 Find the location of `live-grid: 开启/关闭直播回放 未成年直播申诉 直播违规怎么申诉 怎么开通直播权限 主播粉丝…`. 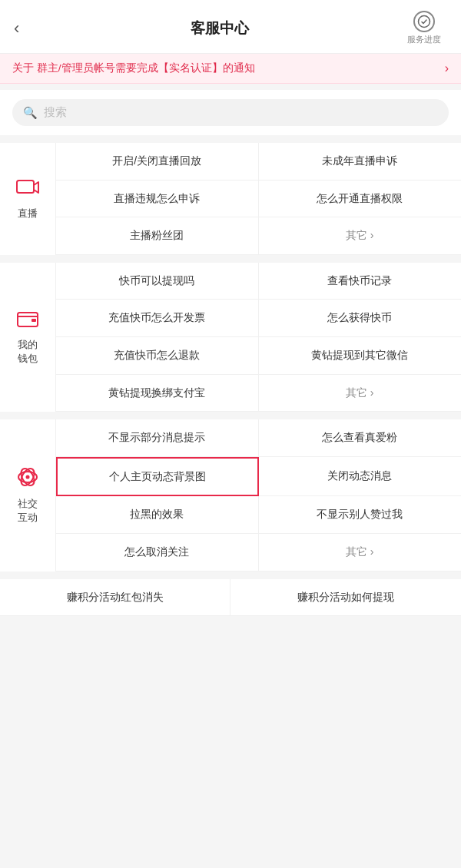

live-grid: 开启/关闭直播回放 未成年直播申诉 直播违规怎么申诉 怎么开通直播权限 主播粉丝… is located at coordinates (258, 199).